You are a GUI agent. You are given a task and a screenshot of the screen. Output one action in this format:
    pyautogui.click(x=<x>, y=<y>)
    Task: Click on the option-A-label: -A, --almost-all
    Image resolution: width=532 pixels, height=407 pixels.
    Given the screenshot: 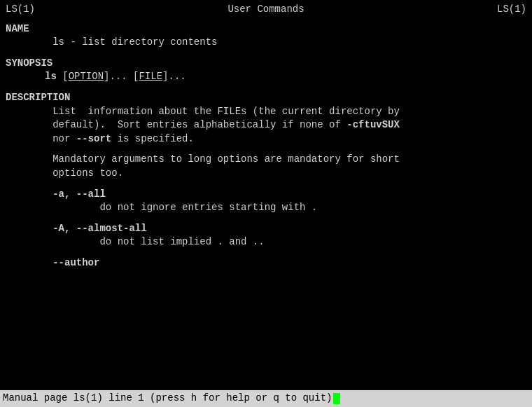 What is the action you would take?
    pyautogui.click(x=266, y=229)
    